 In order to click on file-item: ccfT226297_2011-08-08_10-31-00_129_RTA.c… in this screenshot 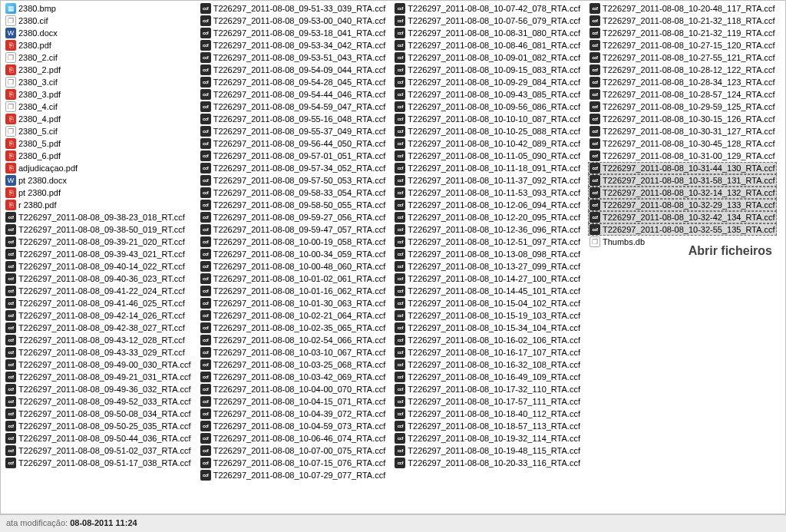, I will do `click(682, 156)`.